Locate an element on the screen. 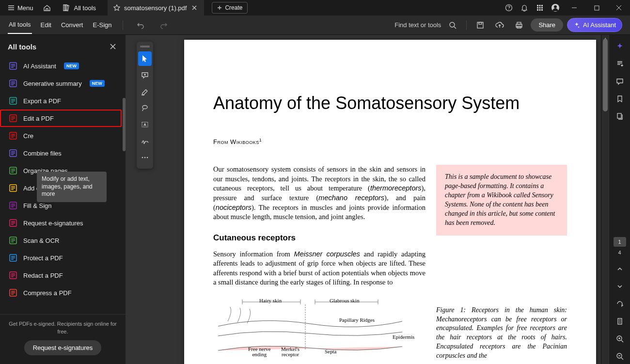 Image resolution: width=630 pixels, height=364 pixels. sidebar-item-protect-a-pdf: Protect a PDF is located at coordinates (61, 258).